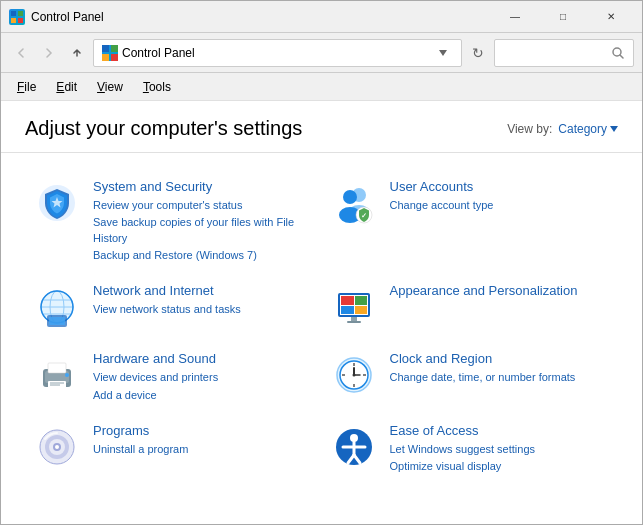 Image resolution: width=643 pixels, height=525 pixels. Describe the element at coordinates (167, 292) in the screenshot. I see `network-internet-title: Network and Internet` at that location.